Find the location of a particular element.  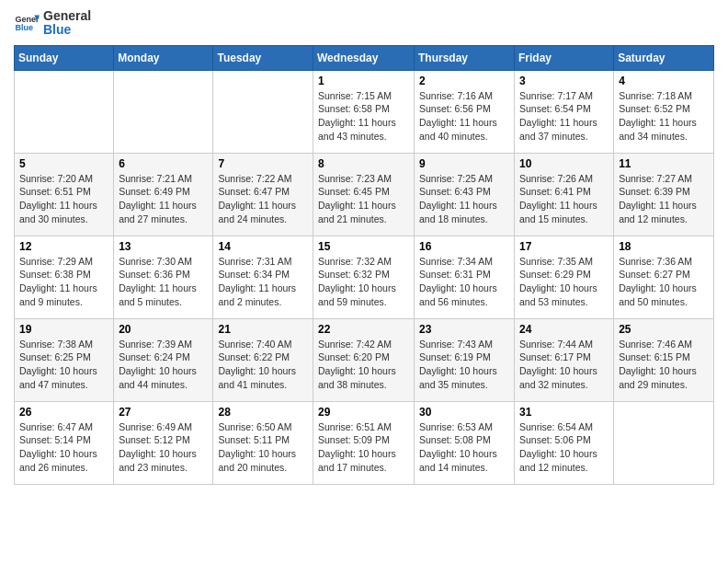

calendar-cell: 26Sunrise: 6:47 AM Sunset: 5:14 PM Dayli… is located at coordinates (64, 442).